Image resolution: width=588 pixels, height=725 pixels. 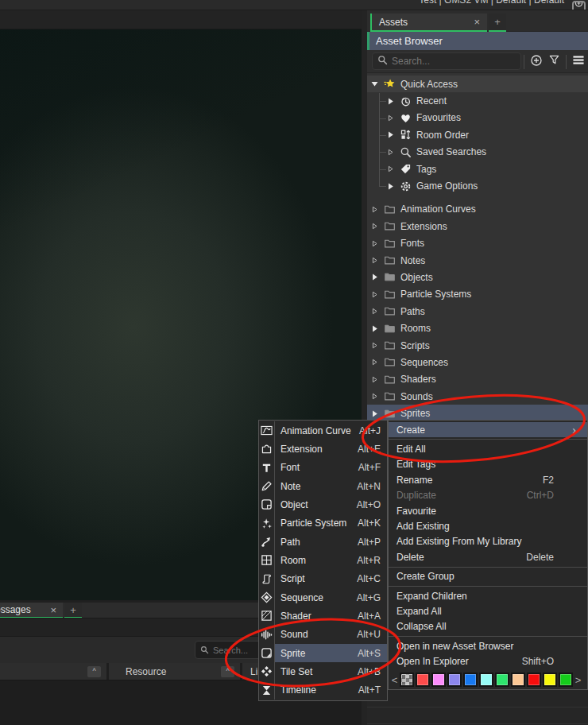 What do you see at coordinates (488, 556) in the screenshot?
I see `context-menu-item-delete: DeleteDelete` at bounding box center [488, 556].